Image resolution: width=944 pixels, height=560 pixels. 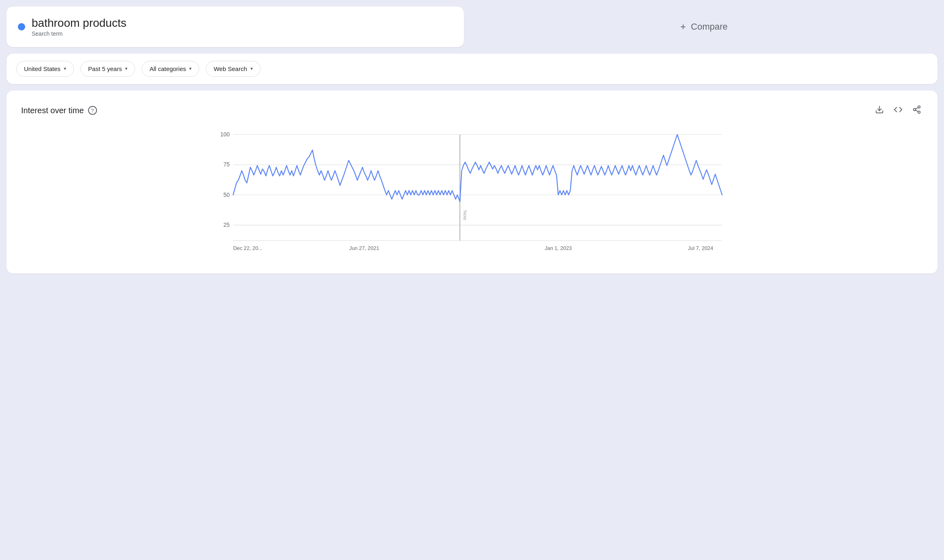 What do you see at coordinates (105, 69) in the screenshot?
I see `filter-period-label: Past 5 years` at bounding box center [105, 69].